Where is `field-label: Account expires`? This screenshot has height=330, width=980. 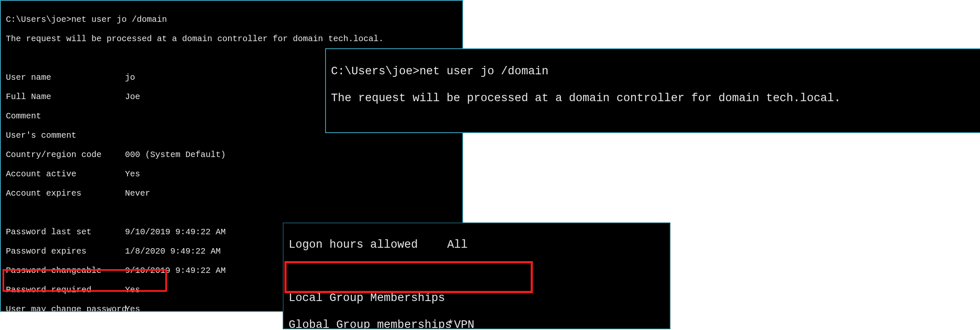
field-label: Account expires is located at coordinates (65, 193).